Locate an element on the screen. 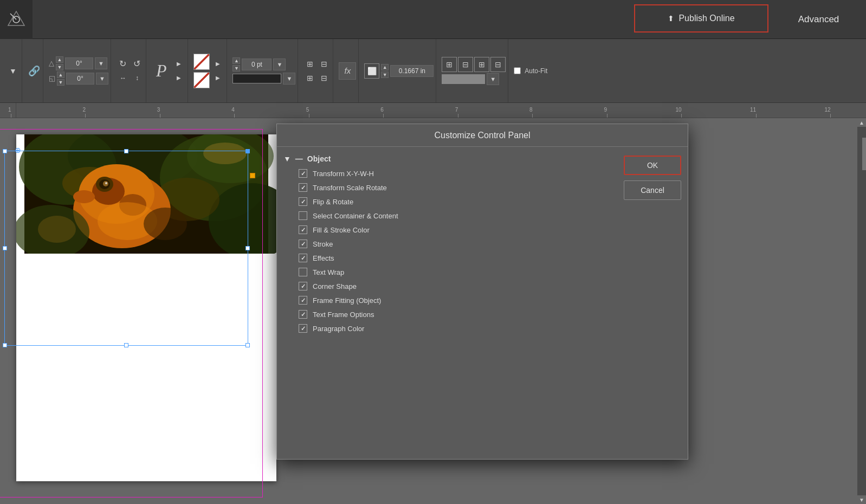 The width and height of the screenshot is (866, 504). list-item: Select Container & Content is located at coordinates (447, 216).